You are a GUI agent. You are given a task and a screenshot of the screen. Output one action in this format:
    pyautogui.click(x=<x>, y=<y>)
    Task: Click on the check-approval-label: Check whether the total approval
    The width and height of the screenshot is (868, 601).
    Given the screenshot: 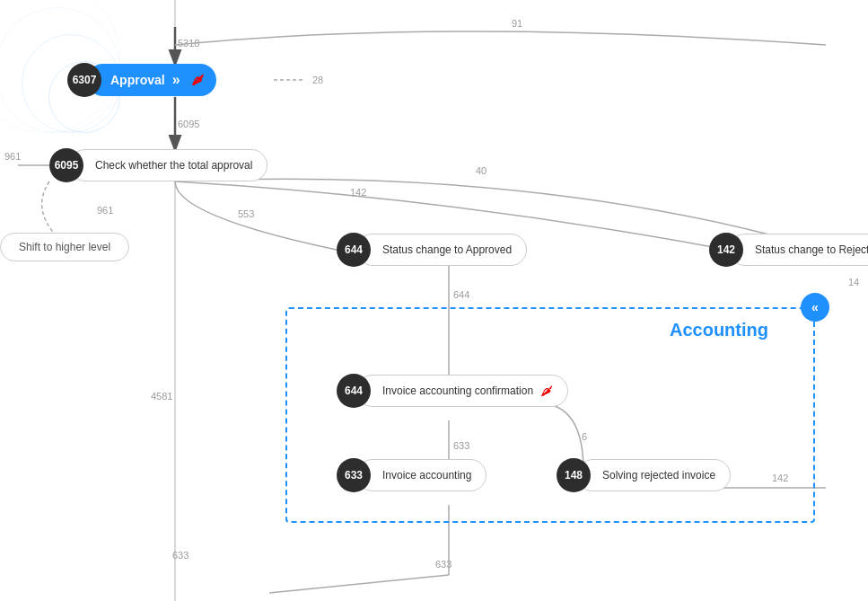 What is the action you would take?
    pyautogui.click(x=169, y=165)
    